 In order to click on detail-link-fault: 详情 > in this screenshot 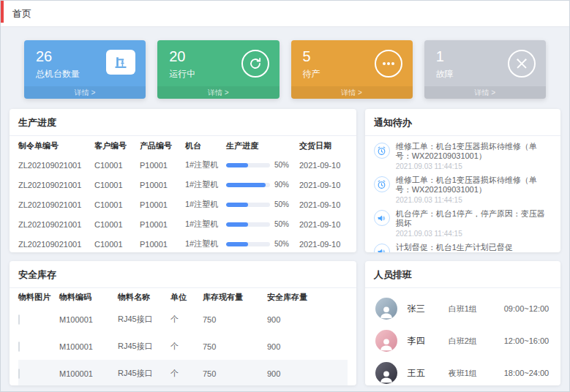, I will do `click(485, 92)`.